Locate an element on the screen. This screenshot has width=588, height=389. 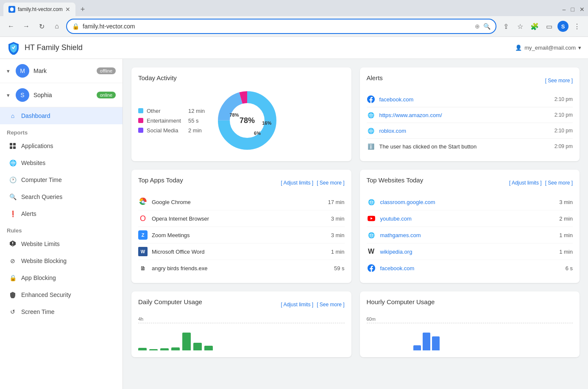
app-time-opera: 3 min is located at coordinates (338, 219).